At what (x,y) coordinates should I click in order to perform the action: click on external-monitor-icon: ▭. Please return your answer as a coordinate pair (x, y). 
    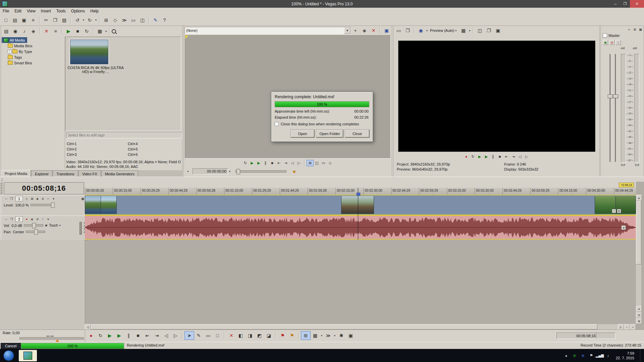
    Looking at the image, I should click on (398, 31).